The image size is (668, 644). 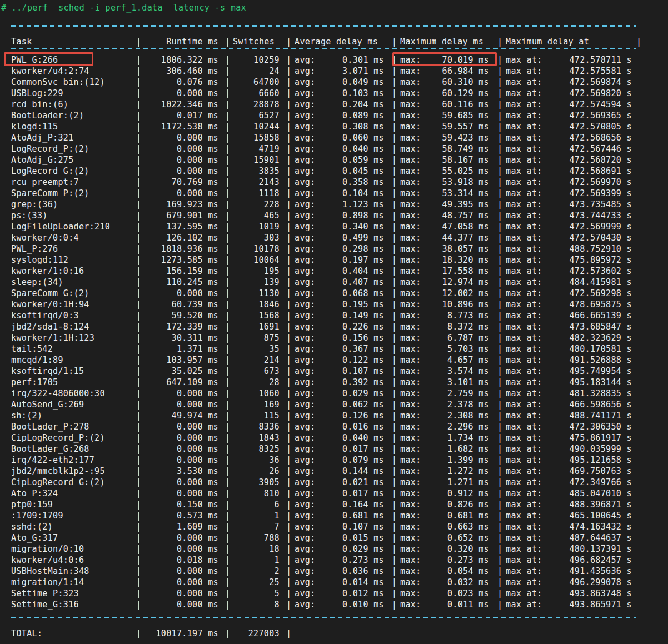 What do you see at coordinates (468, 493) in the screenshot?
I see `max-value: 0.912 ms` at bounding box center [468, 493].